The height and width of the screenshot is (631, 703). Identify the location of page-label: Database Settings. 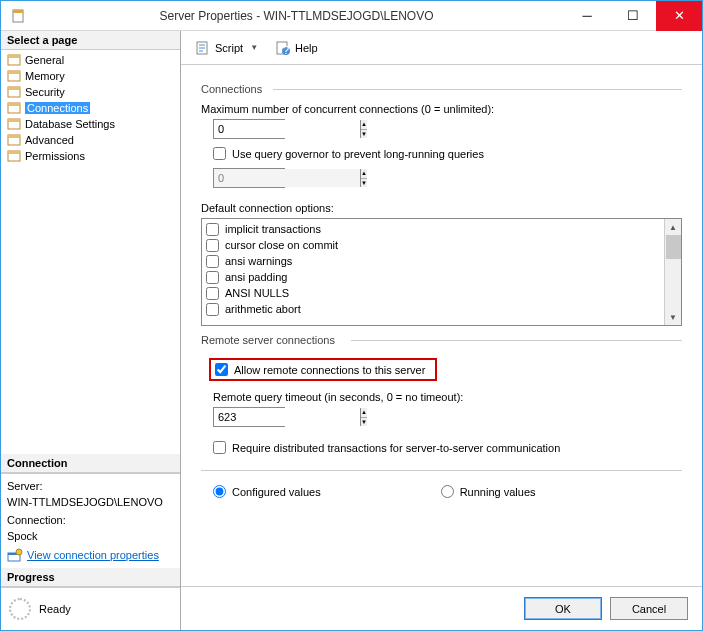
(70, 124).